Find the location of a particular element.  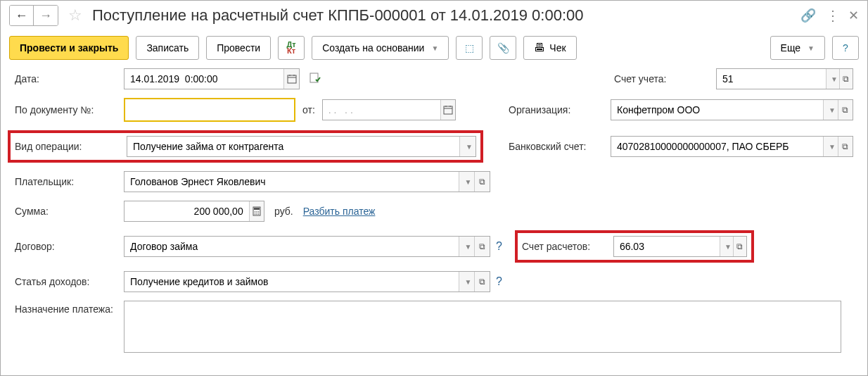

structure-button: ⬚ is located at coordinates (469, 48).